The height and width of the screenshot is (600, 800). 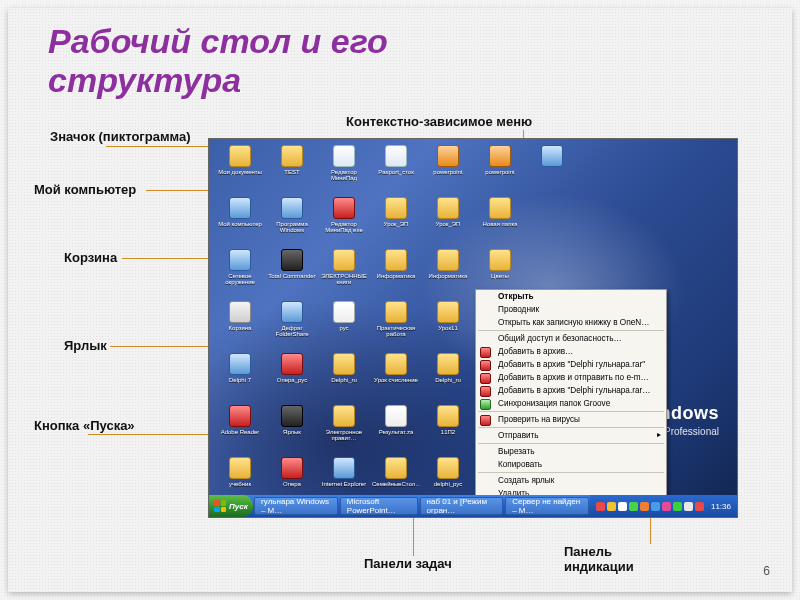 I want to click on icon-label: Delphi_ru, so click(x=448, y=380).